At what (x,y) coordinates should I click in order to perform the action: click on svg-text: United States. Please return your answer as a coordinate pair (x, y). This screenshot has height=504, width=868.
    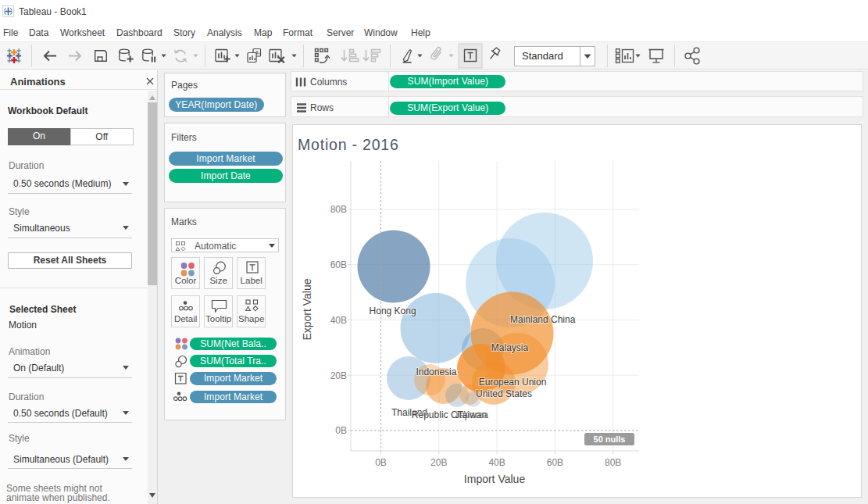
    Looking at the image, I should click on (504, 394).